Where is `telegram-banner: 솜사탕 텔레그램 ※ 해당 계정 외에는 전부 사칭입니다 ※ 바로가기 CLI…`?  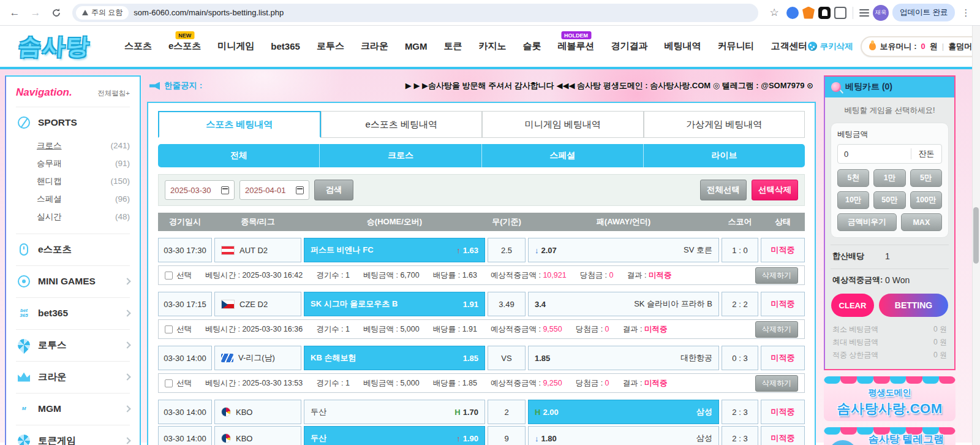
telegram-banner: 솜사탕 텔레그램 ※ 해당 계정 외에는 전부 사칭입니다 ※ 바로가기 CLI… is located at coordinates (889, 436).